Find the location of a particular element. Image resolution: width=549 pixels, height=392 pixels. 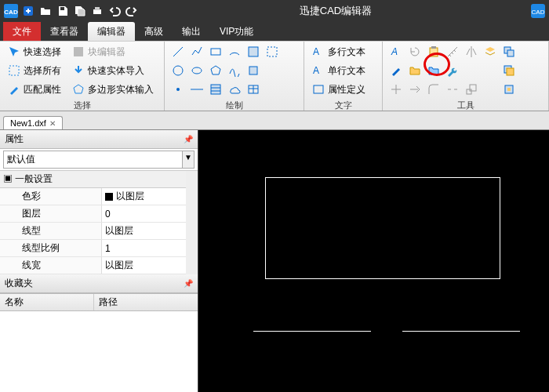

prop-row-lineweight: 线宽以图层 is located at coordinates (93, 266).